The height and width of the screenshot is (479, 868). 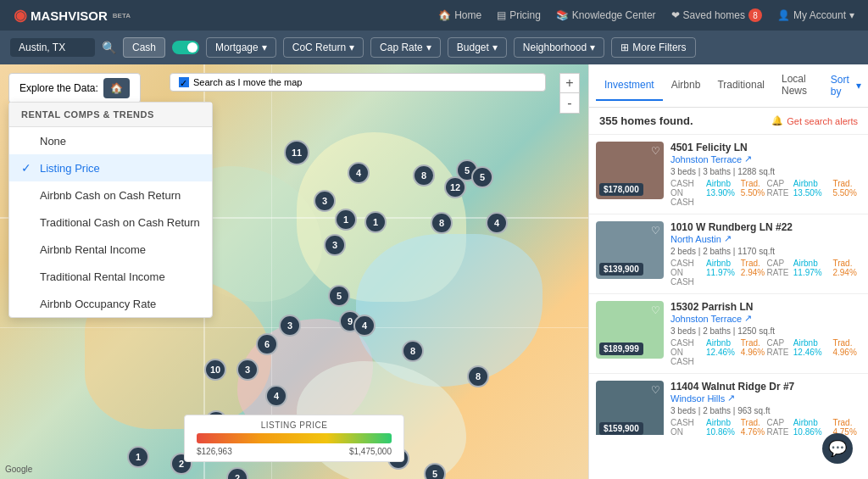 I want to click on coc-row: CASH ON CASH Airbnb 13.90% Trad. 5.50%, so click(x=718, y=193).